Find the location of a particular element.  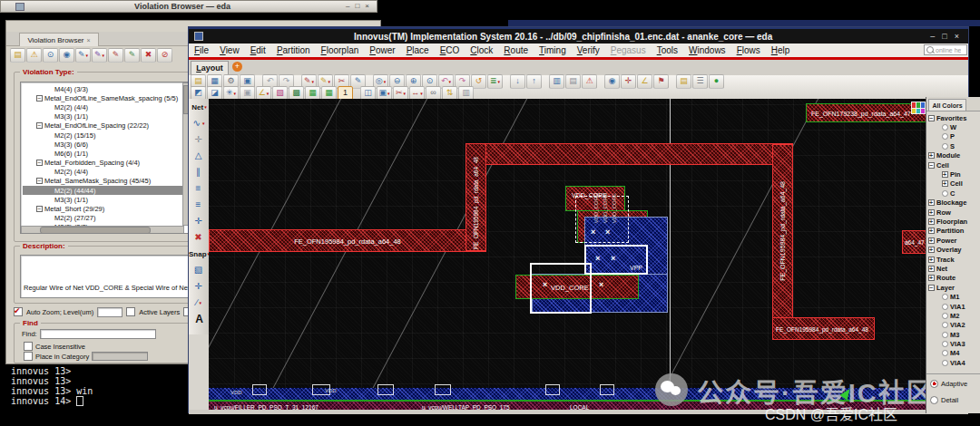

pop-up-icon: ↑ is located at coordinates (534, 82).